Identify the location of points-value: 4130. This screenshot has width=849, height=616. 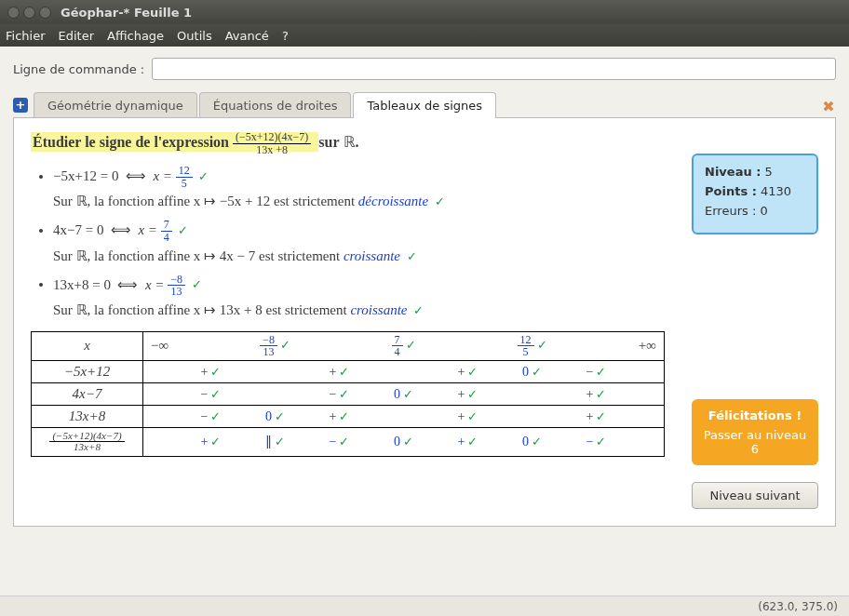
(776, 192).